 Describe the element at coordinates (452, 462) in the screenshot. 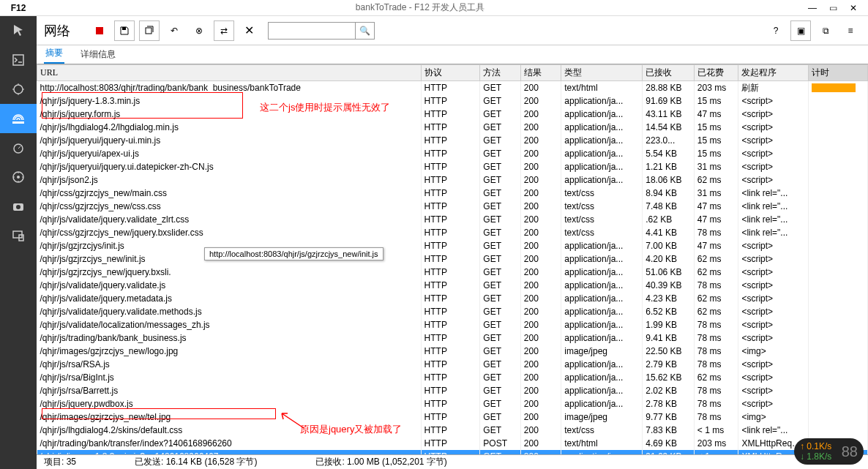

I see `status-bar: 项目: 35 已发送: 16.14 KB (16,528 字节) 已接收: 1.…` at that location.